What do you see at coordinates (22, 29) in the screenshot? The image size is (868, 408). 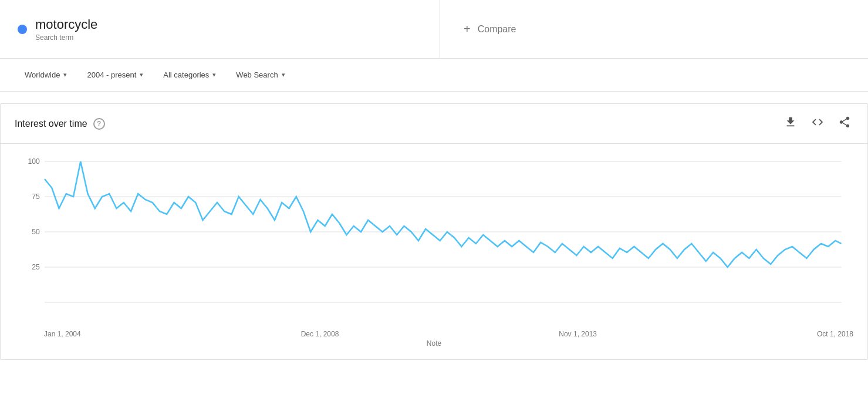 I see `search-term-dot` at bounding box center [22, 29].